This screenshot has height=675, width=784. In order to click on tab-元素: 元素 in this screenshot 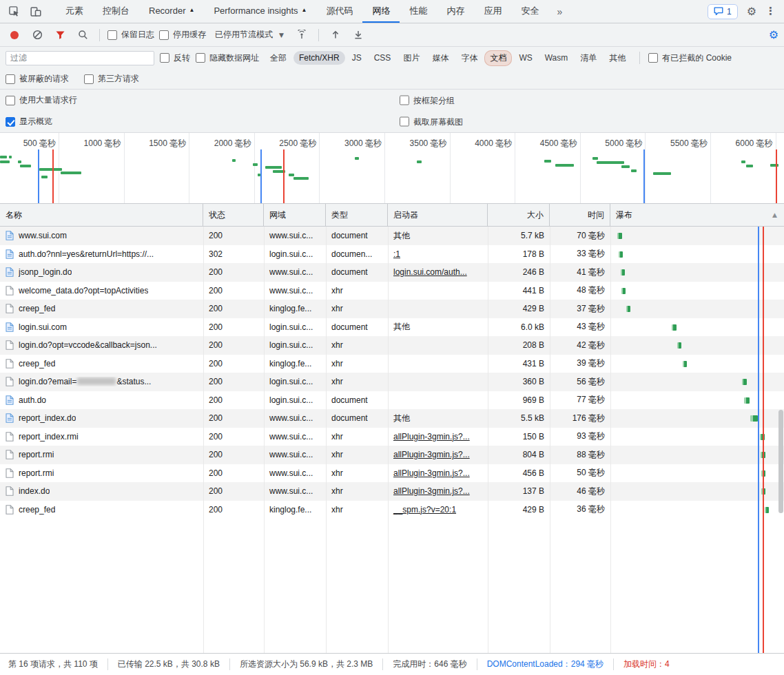, I will do `click(74, 11)`.